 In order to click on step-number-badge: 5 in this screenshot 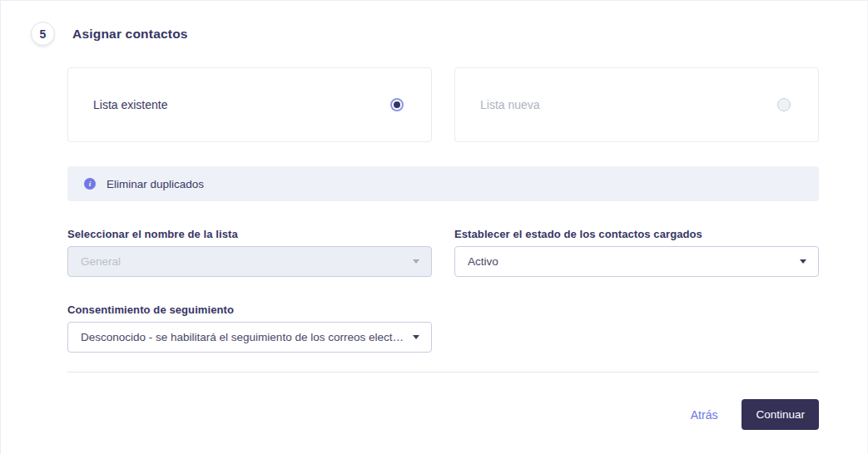, I will do `click(43, 33)`.